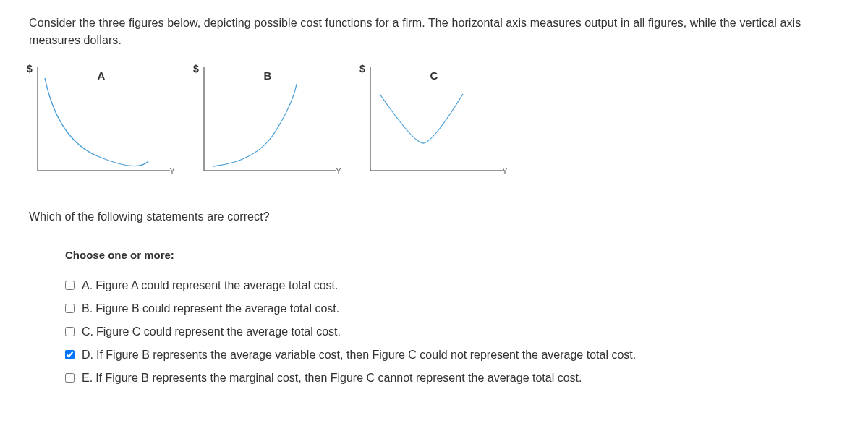  I want to click on figure-c: $ C Y, so click(434, 121).